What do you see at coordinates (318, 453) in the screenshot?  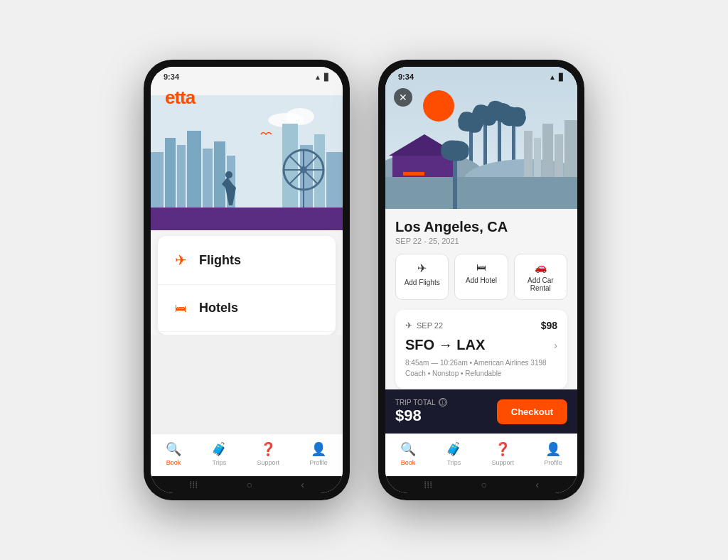 I see `nav-profile-1: 👤 Profile` at bounding box center [318, 453].